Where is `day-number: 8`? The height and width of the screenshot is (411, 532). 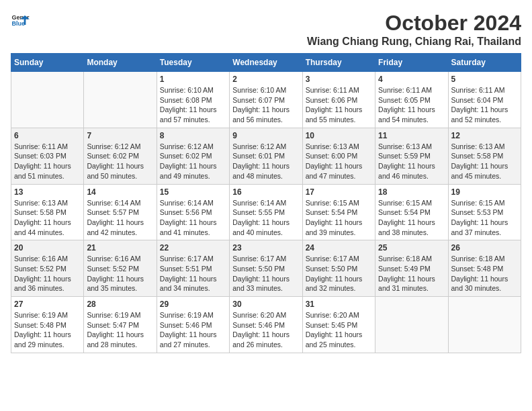 day-number: 8 is located at coordinates (193, 136).